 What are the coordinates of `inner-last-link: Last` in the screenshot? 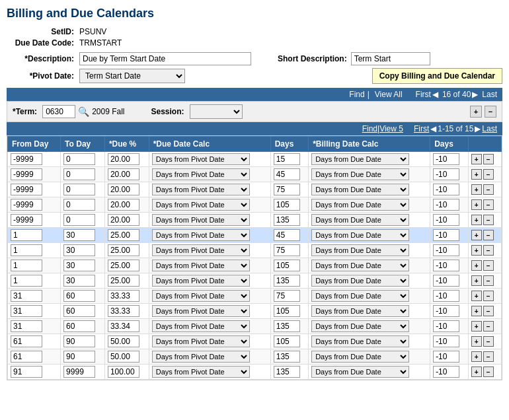 It's located at (489, 129).